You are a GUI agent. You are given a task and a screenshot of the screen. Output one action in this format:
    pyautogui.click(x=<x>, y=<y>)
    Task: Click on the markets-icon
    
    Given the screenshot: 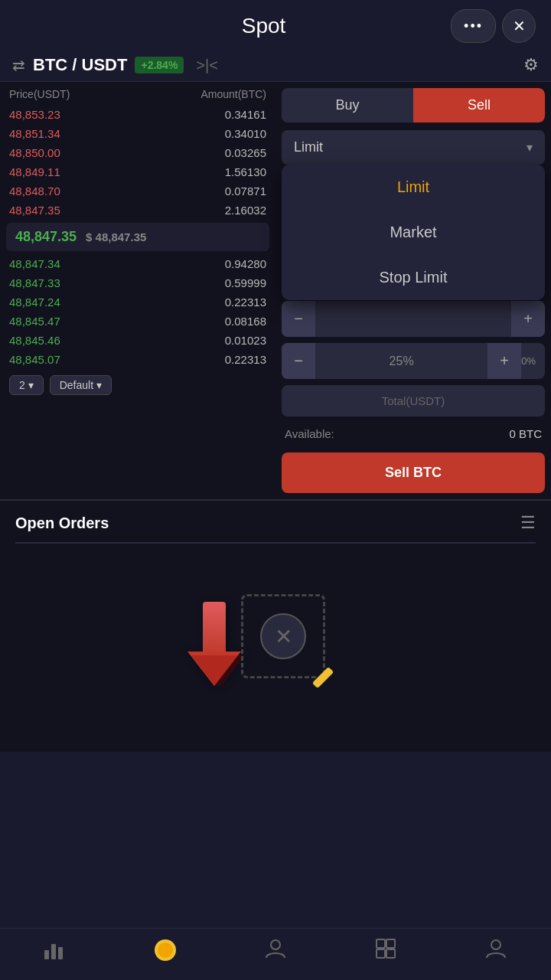 What is the action you would take?
    pyautogui.click(x=55, y=951)
    